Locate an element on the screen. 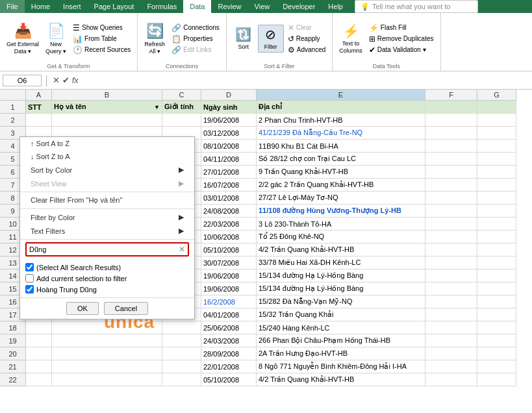 This screenshot has width=532, height=413. cell-b1: Họ và tên ▼ is located at coordinates (107, 107).